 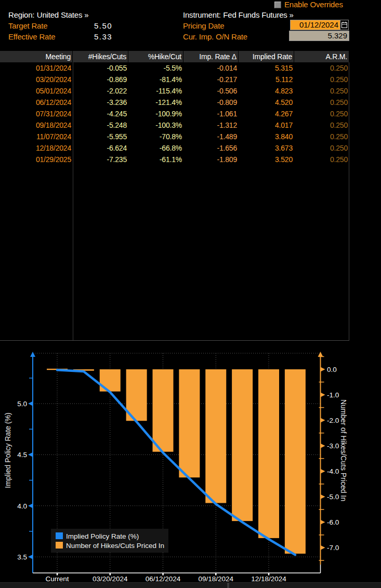 I want to click on table-cell: -5.955, so click(x=101, y=137).